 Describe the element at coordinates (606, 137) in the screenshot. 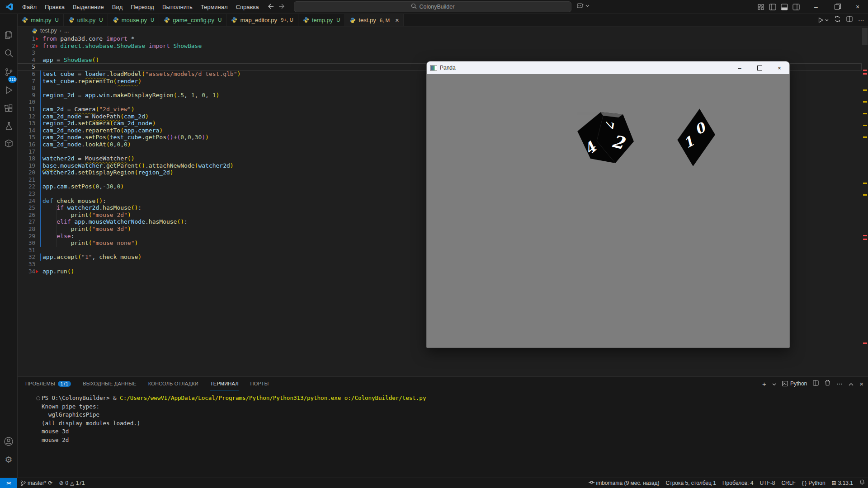

I see `left-die: 2 4 7` at that location.